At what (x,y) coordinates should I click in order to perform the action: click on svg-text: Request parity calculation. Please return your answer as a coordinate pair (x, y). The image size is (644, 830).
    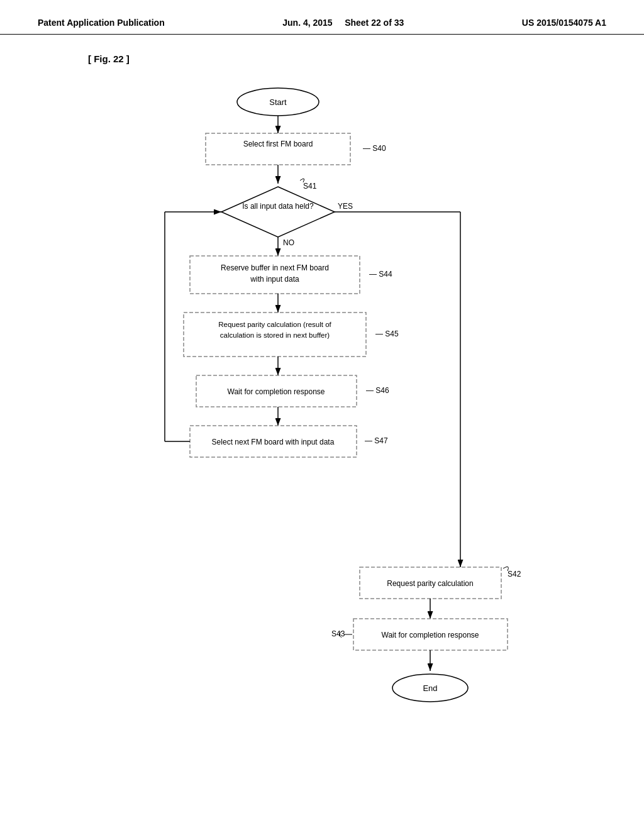
    Looking at the image, I should click on (430, 584).